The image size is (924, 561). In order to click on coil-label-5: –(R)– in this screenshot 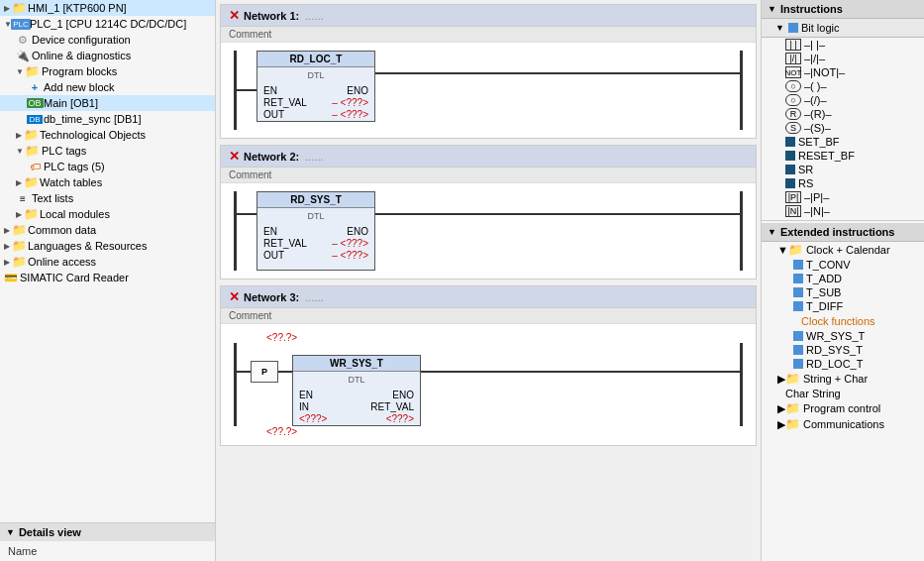, I will do `click(818, 114)`.